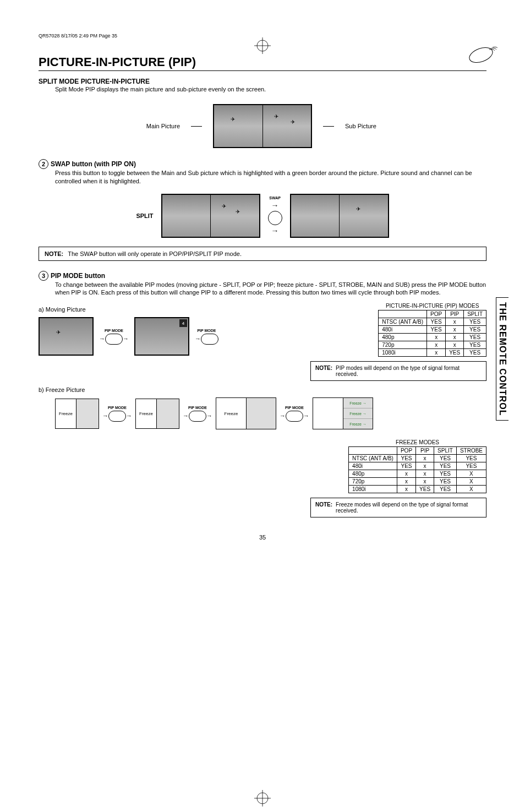 This screenshot has height=812, width=525. What do you see at coordinates (262, 254) in the screenshot?
I see `note-swap: NOTE: The SWAP button will only operate …` at bounding box center [262, 254].